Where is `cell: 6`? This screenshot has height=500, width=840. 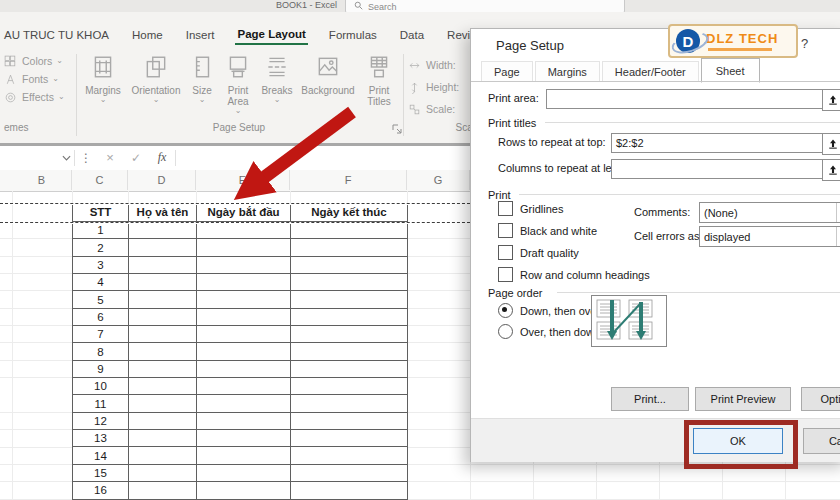 cell: 6 is located at coordinates (101, 318).